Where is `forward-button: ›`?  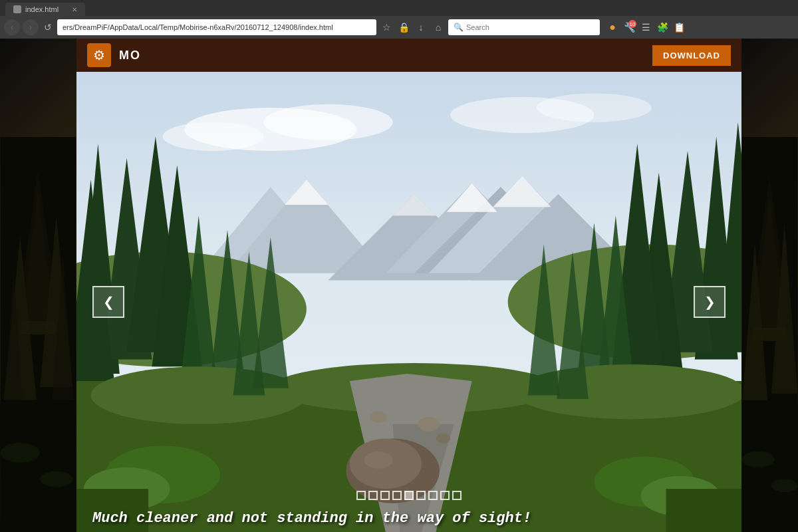
forward-button: › is located at coordinates (31, 27).